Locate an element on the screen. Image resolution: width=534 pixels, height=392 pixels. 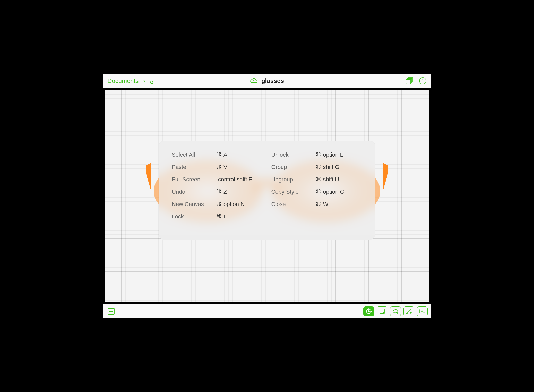
shortcuts-column-left: Select All⌘A Paste⌘V Full Screencontrol … is located at coordinates (217, 190).